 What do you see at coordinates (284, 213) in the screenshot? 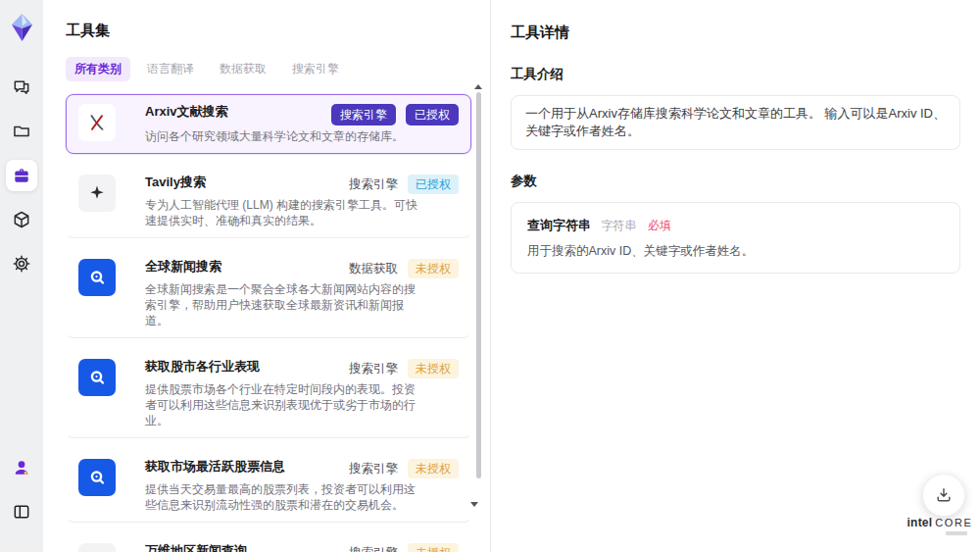
I see `tool-description: 专为人工智能代理 (LLM) 构建的搜索引擎工具。可快速提供实时、准确和真实的结…` at bounding box center [284, 213].